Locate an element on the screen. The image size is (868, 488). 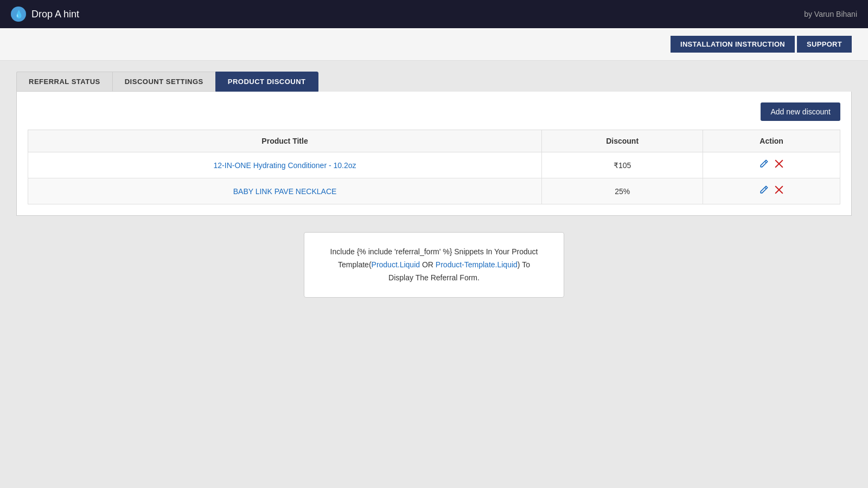
tab-discount-settings: DISCOUNT SETTINGS is located at coordinates (164, 81).